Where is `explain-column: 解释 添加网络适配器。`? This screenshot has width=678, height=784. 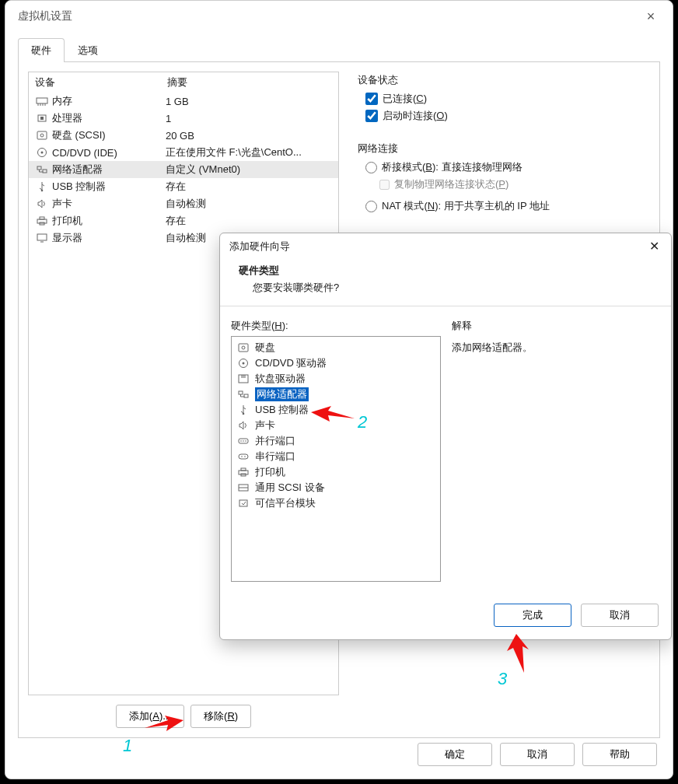
explain-column: 解释 添加网络适配器。 is located at coordinates (556, 450).